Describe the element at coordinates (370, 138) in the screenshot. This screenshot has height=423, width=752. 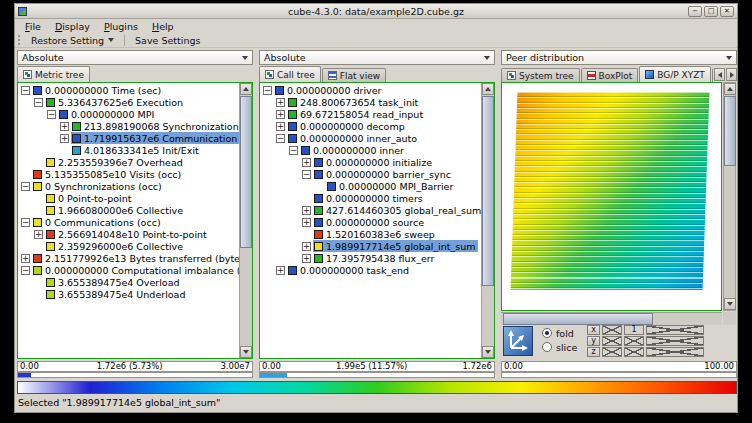
I see `tree-row: −0.000000000 inner_auto` at that location.